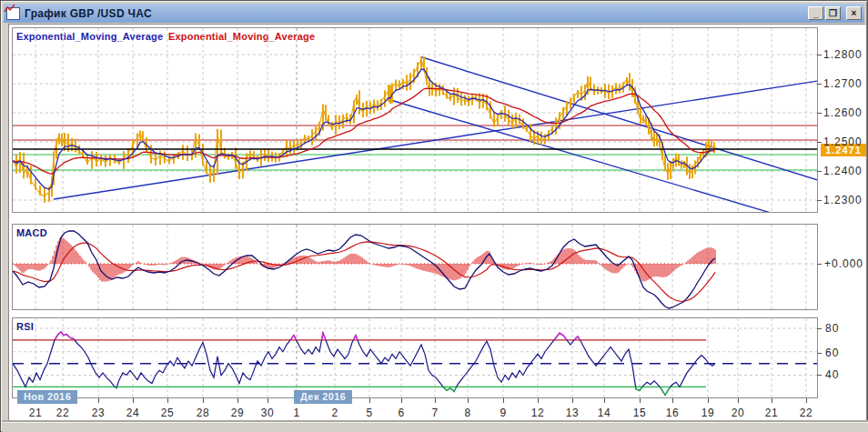  I want to click on day-label: 15, so click(640, 413).